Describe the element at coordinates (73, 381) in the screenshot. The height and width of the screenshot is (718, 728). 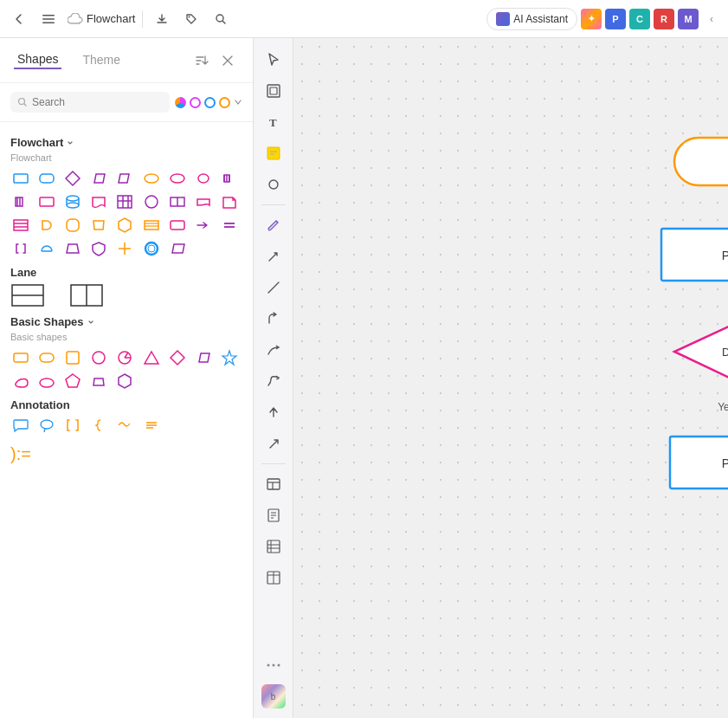
I see `basic-pentagon-pink` at that location.